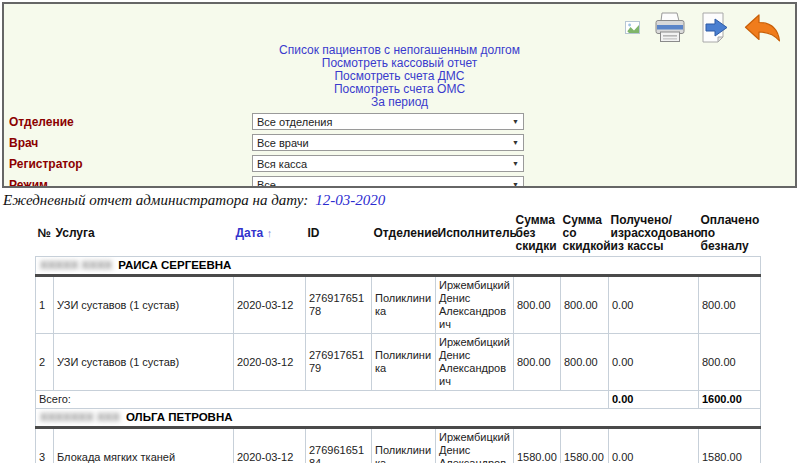  What do you see at coordinates (402, 200) in the screenshot?
I see `report-title: Ежедневный отчет администратора на дату:…` at bounding box center [402, 200].